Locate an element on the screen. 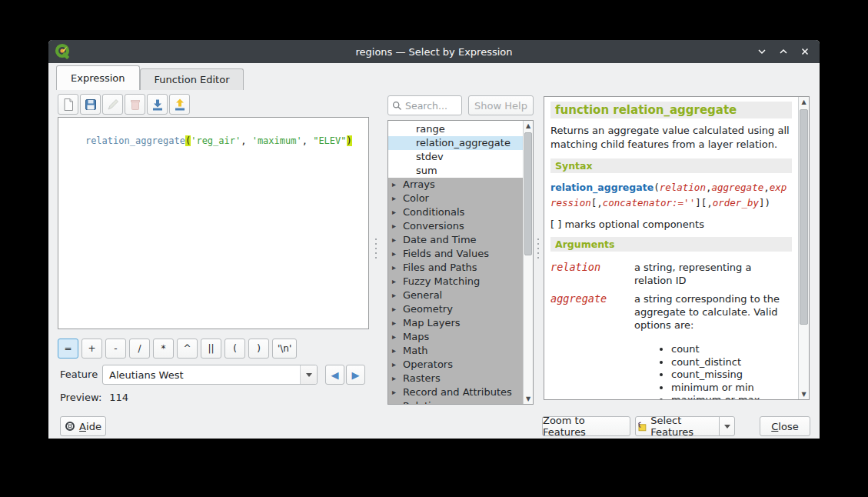 The width and height of the screenshot is (868, 497). import-expression-button is located at coordinates (157, 105).